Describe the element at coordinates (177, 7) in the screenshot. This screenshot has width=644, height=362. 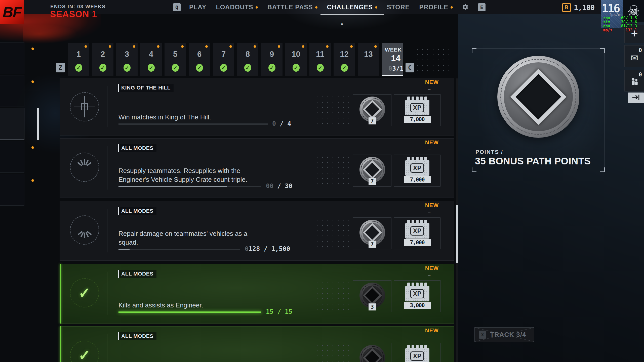
I see `key-hint-q: Q` at that location.